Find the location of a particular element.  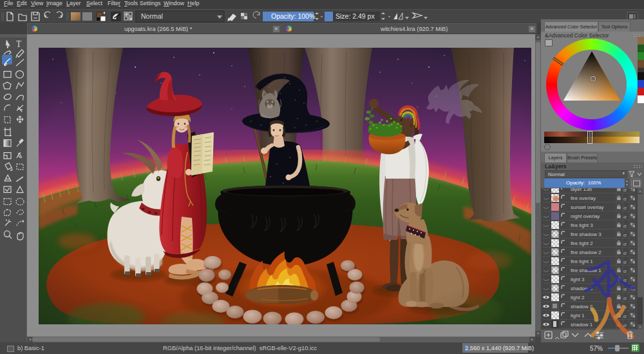

svg-text: Opacity: 100% is located at coordinates (293, 16).